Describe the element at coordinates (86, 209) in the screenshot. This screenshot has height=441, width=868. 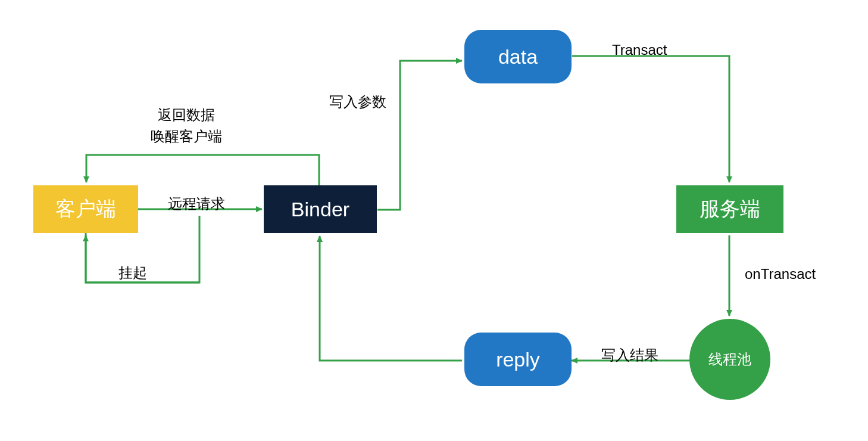
I see `node-client-text: 客户端` at that location.